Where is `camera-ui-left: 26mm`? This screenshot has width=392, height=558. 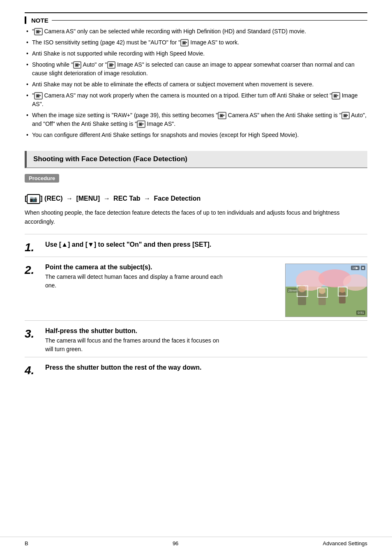 camera-ui-left: 26mm is located at coordinates (293, 290).